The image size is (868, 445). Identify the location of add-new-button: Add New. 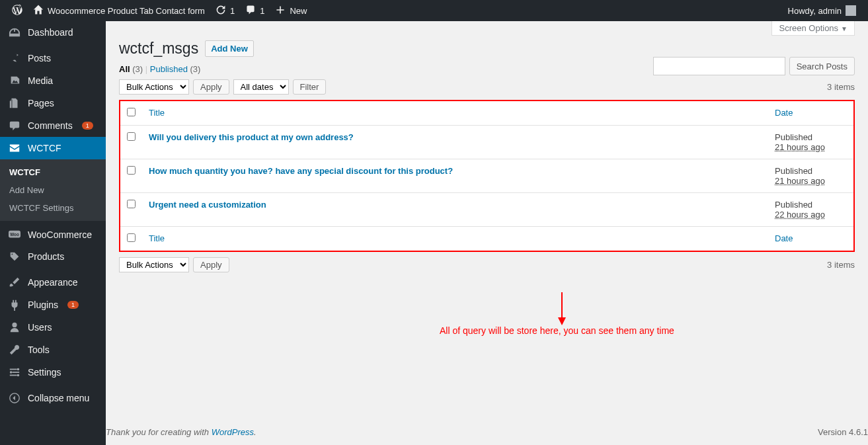
(229, 49).